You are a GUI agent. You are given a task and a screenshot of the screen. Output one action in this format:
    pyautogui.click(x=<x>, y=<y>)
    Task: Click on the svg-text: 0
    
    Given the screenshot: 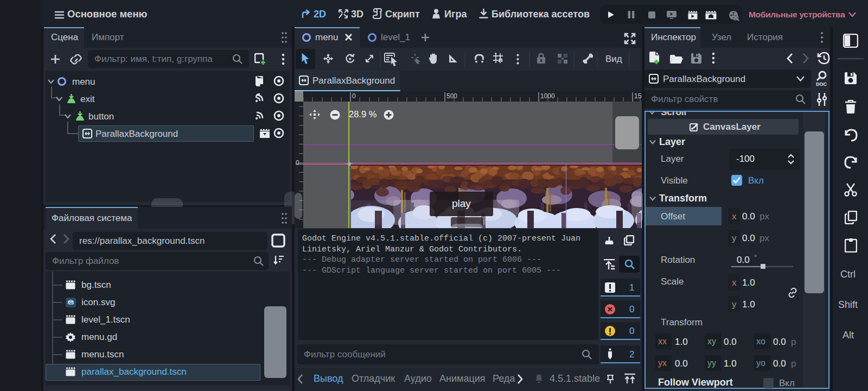 What is the action you would take?
    pyautogui.click(x=354, y=96)
    